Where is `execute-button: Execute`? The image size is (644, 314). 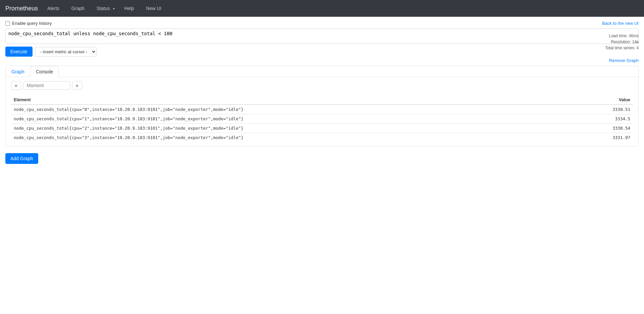
execute-button: Execute is located at coordinates (19, 52).